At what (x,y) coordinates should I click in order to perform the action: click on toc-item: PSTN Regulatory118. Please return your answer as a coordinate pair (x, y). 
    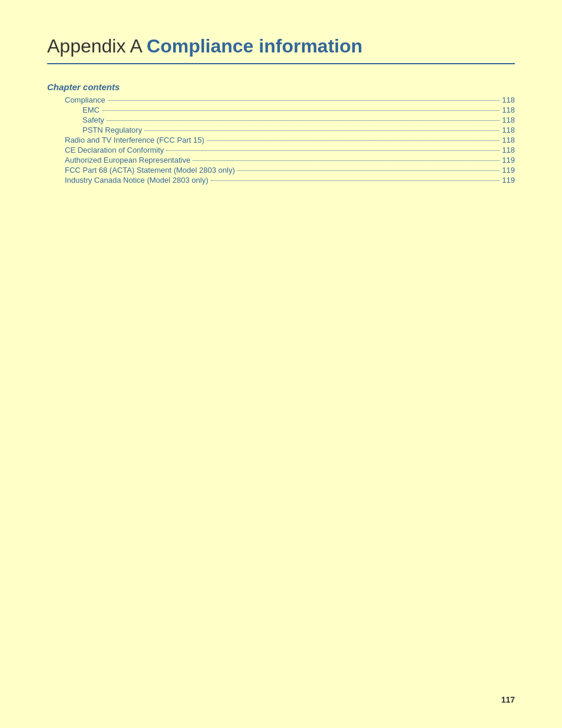
    Looking at the image, I should click on (281, 130).